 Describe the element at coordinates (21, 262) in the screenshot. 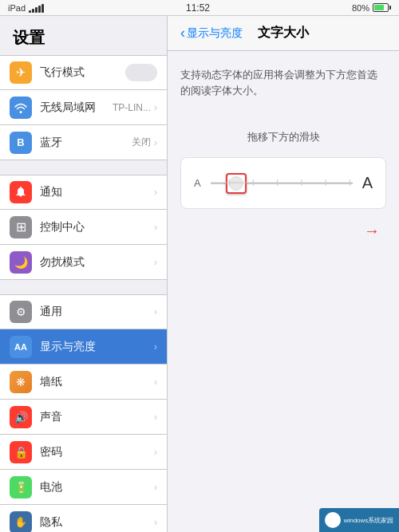

I see `dnd-icon: 🌙` at that location.